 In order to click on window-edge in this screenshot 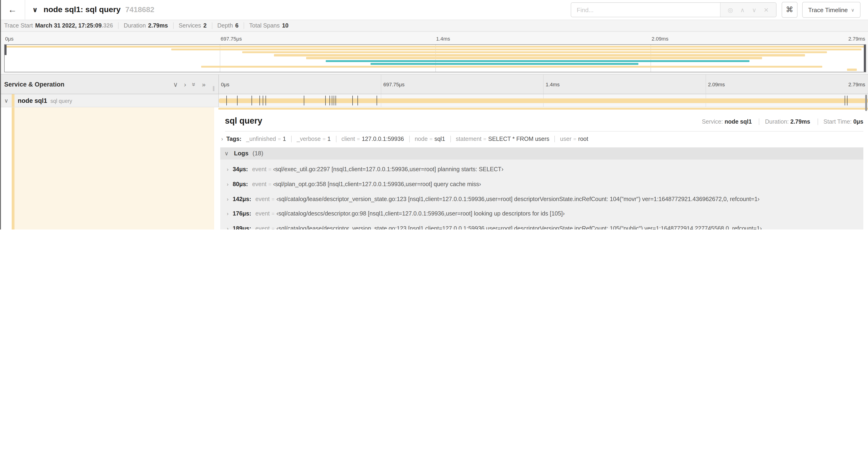, I will do `click(0, 115)`.